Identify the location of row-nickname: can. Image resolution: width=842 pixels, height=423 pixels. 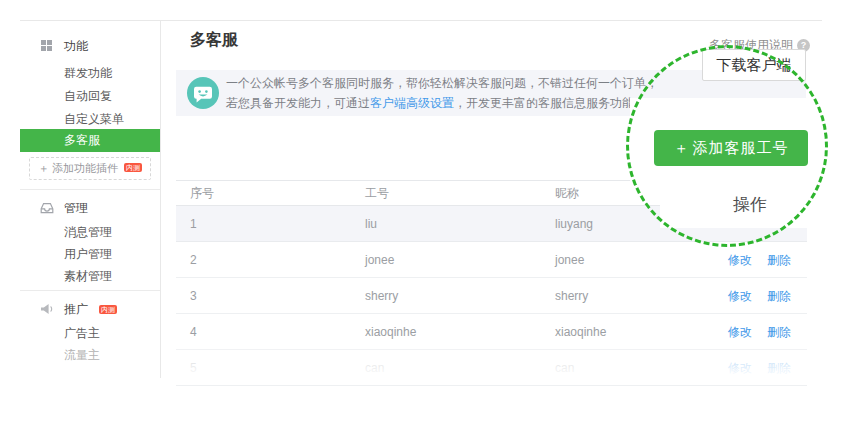
(564, 368).